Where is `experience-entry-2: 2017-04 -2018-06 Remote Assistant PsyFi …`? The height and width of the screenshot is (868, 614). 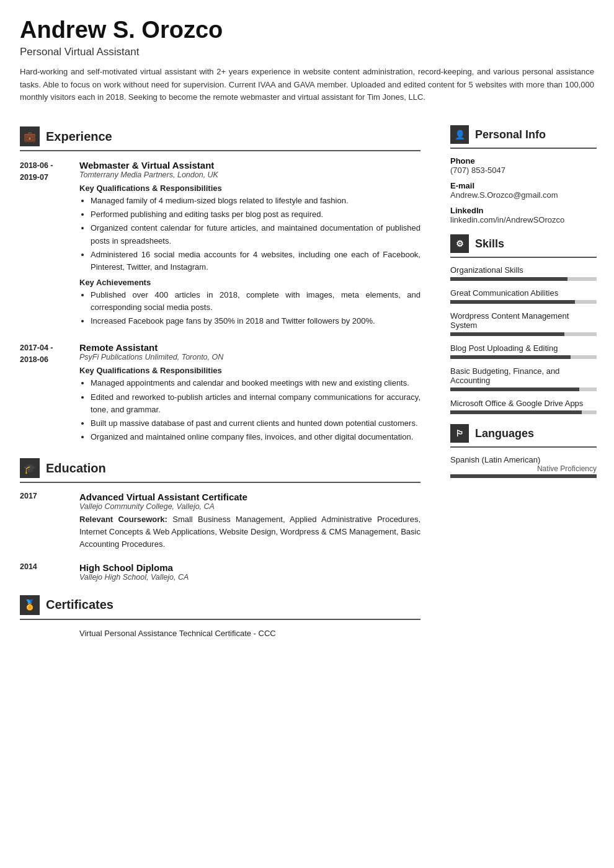 experience-entry-2: 2017-04 -2018-06 Remote Assistant PsyFi … is located at coordinates (220, 393).